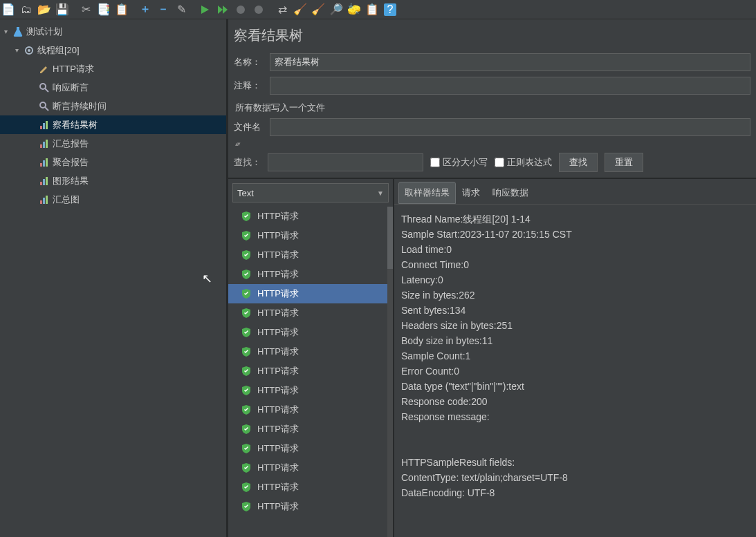 Image resolution: width=756 pixels, height=537 pixels. Describe the element at coordinates (578, 162) in the screenshot. I see `find-button: 查找` at that location.